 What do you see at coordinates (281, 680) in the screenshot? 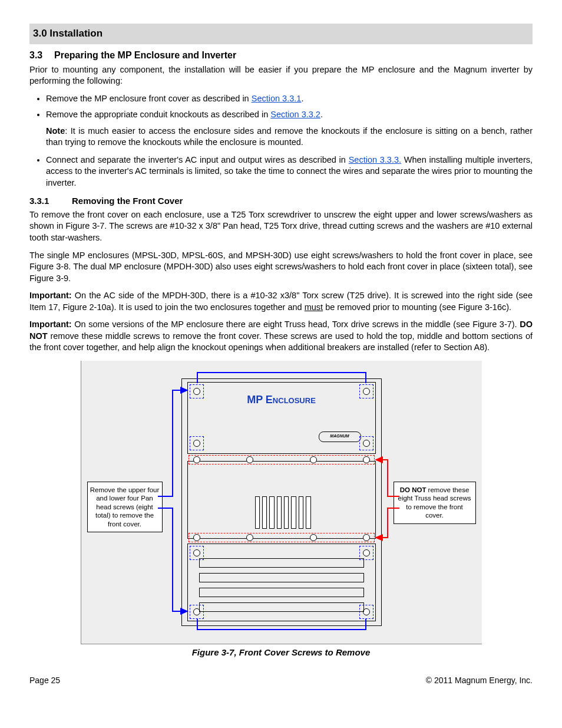
I see `page-footer: Page 25 © 2011 Magnum Energy, Inc.` at bounding box center [281, 680].